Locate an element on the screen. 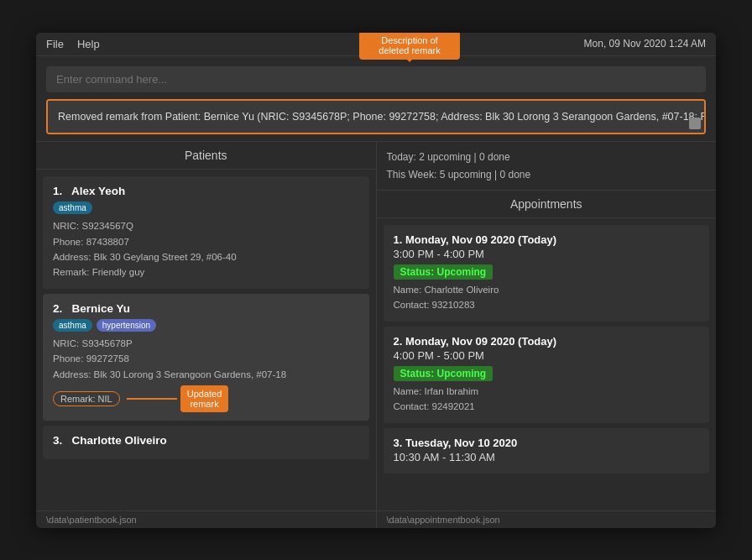 The height and width of the screenshot is (560, 752). result-text: Removed remark from Patient: Bernice Yu … is located at coordinates (382, 117).